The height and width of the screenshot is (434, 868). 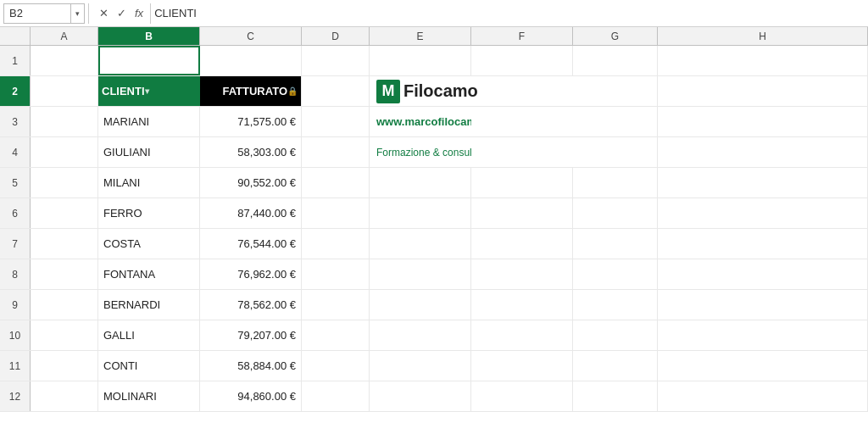 I want to click on formula-cancel-icon: ✕, so click(x=103, y=14).